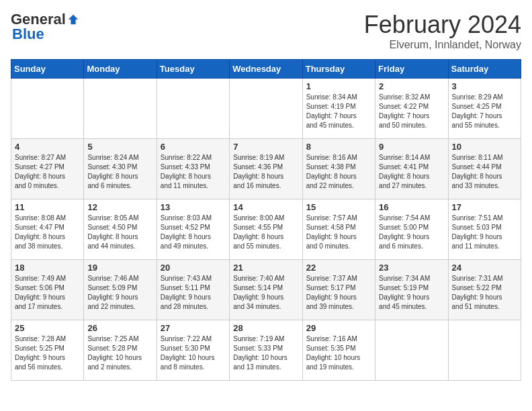  I want to click on calendar-cell: 7Sunrise: 8:19 AMSunset: 4:36 PMDaylight…, so click(266, 169).